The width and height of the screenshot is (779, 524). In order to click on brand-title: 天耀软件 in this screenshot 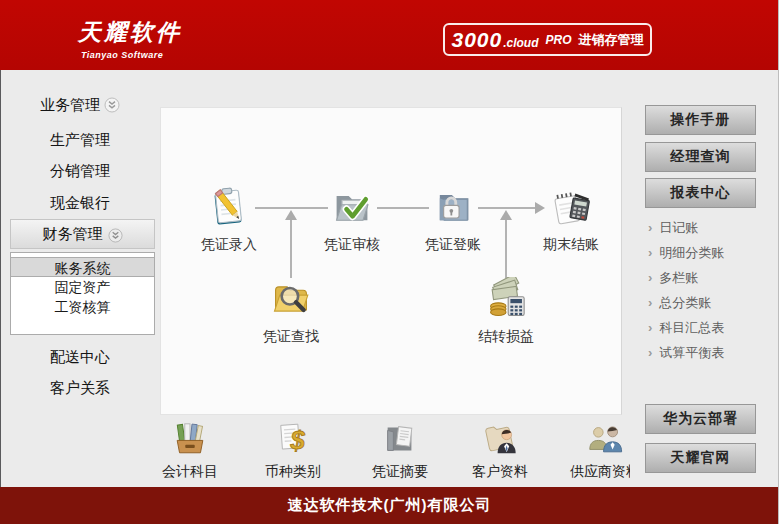, I will do `click(130, 32)`.